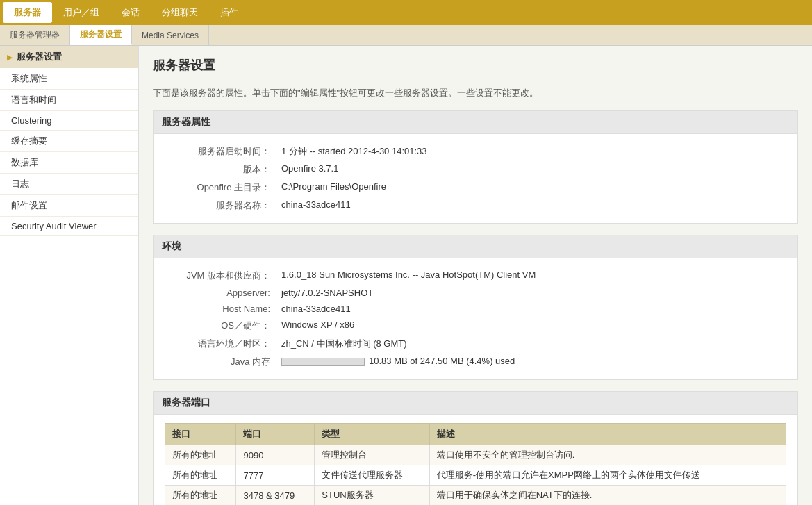  Describe the element at coordinates (180, 13) in the screenshot. I see `nav-item-groupchat: 分组聊天` at that location.